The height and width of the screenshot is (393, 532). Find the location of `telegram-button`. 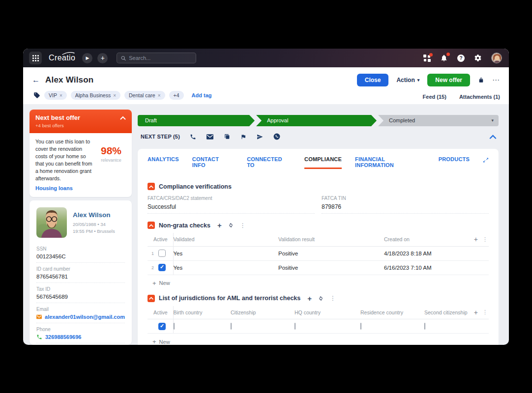

telegram-button is located at coordinates (260, 137).